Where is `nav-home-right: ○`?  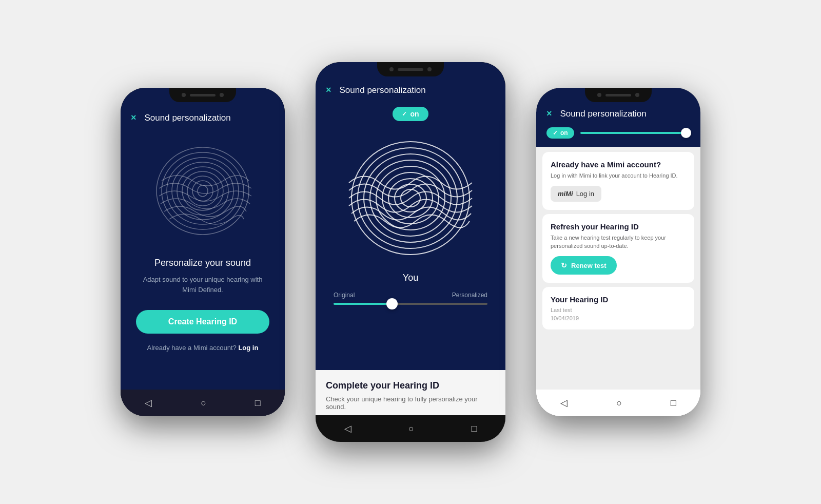 nav-home-right: ○ is located at coordinates (619, 403).